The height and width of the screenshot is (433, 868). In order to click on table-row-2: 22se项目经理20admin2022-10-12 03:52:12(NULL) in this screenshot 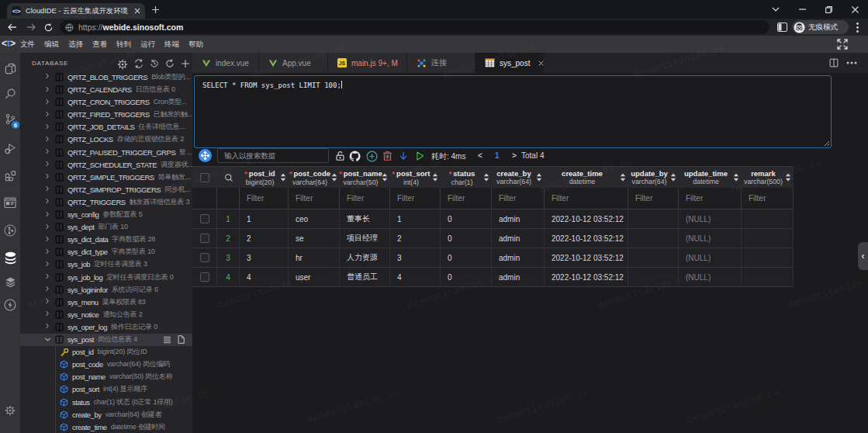, I will do `click(493, 239)`.